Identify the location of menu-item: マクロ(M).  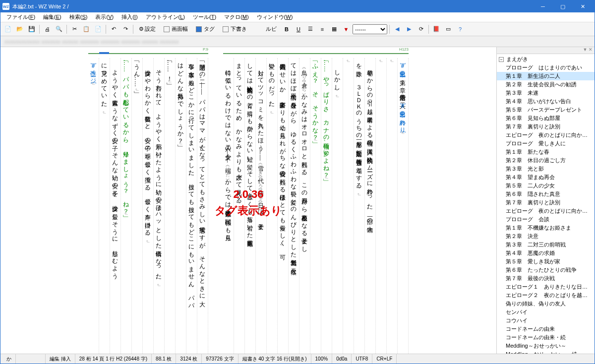
(237, 17).